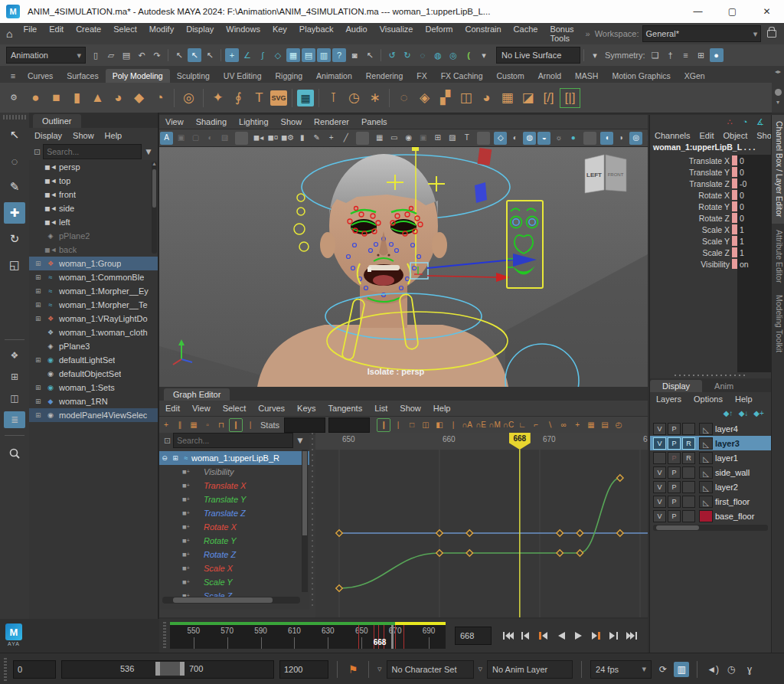 The height and width of the screenshot is (684, 784). What do you see at coordinates (231, 601) in the screenshot?
I see `graph-list-hscrollbar` at bounding box center [231, 601].